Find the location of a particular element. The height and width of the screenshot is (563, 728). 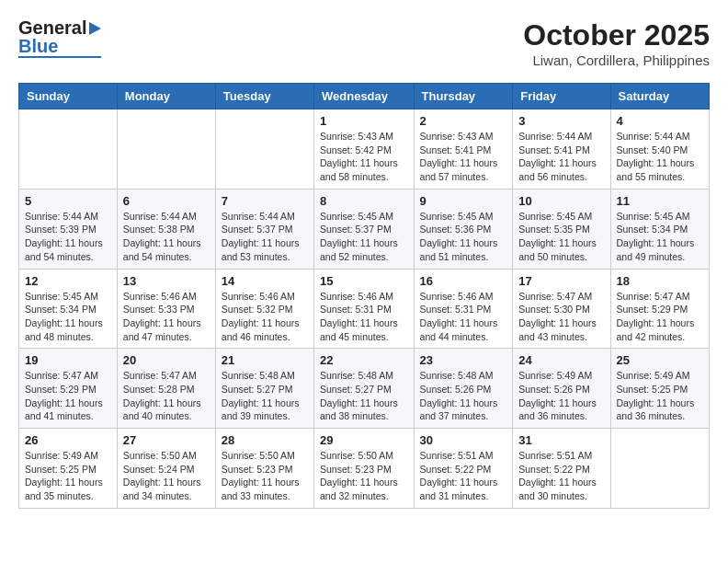

logo-underline is located at coordinates (60, 57).